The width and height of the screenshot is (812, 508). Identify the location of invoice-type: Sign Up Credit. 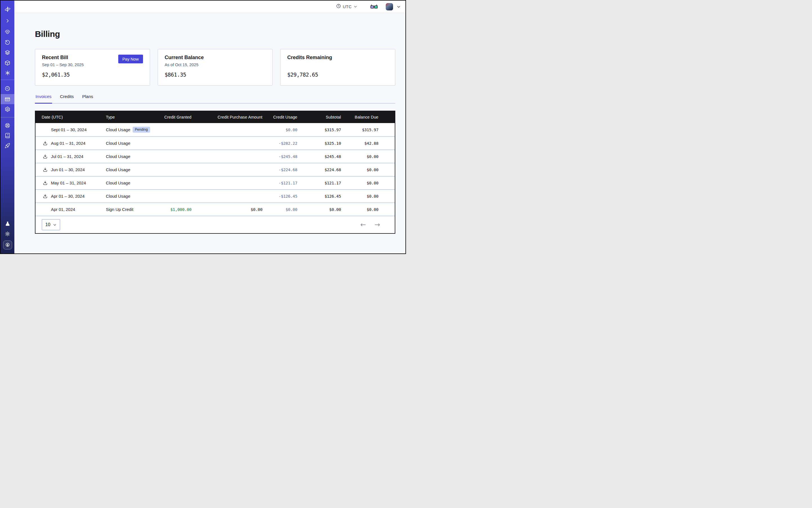
(120, 209).